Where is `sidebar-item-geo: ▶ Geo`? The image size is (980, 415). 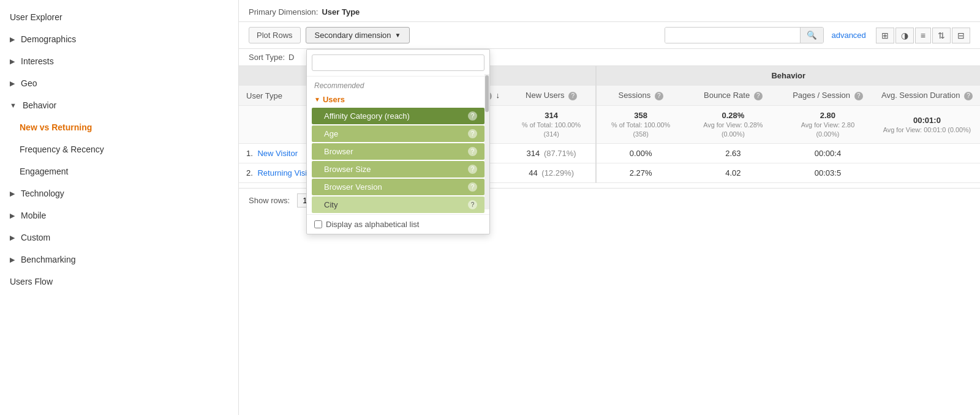 sidebar-item-geo: ▶ Geo is located at coordinates (119, 83).